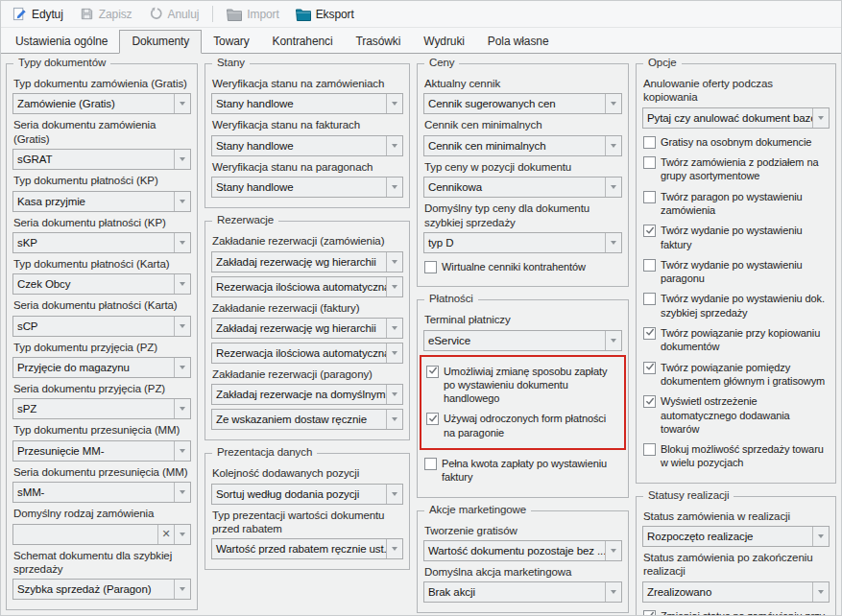 The image size is (842, 616). What do you see at coordinates (175, 13) in the screenshot?
I see `toolbar-button-anuluj: Anuluj` at bounding box center [175, 13].